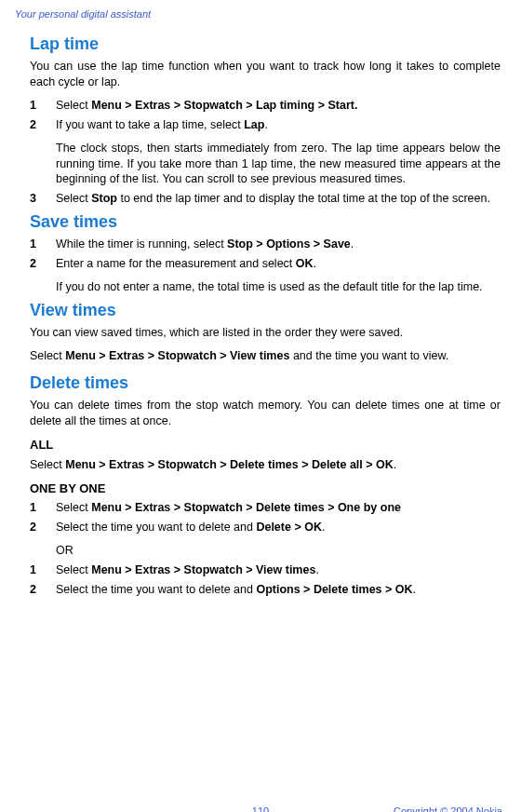 The height and width of the screenshot is (812, 521). Describe the element at coordinates (278, 539) in the screenshot. I see `step-body: Select the time you want to delete and D…` at that location.